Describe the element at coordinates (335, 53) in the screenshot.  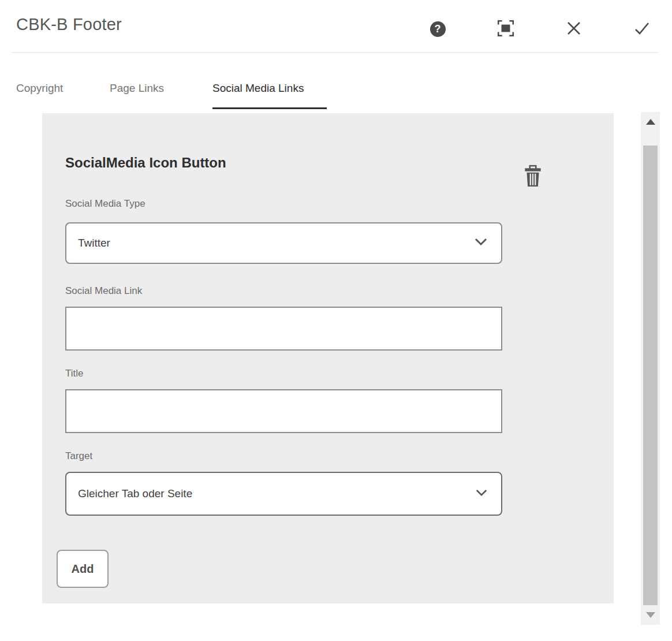
I see `header-divider` at that location.